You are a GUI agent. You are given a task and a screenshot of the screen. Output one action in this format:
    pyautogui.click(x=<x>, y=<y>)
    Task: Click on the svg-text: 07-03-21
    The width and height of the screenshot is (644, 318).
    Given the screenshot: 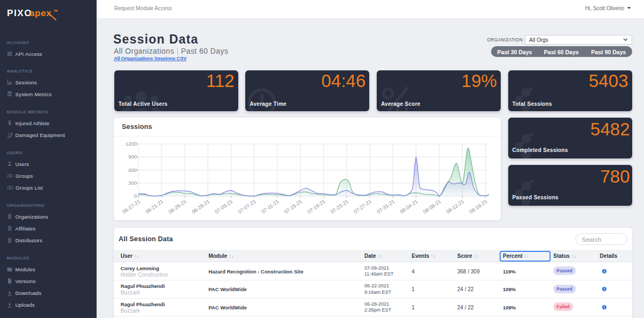 What is the action you would take?
    pyautogui.click(x=223, y=206)
    